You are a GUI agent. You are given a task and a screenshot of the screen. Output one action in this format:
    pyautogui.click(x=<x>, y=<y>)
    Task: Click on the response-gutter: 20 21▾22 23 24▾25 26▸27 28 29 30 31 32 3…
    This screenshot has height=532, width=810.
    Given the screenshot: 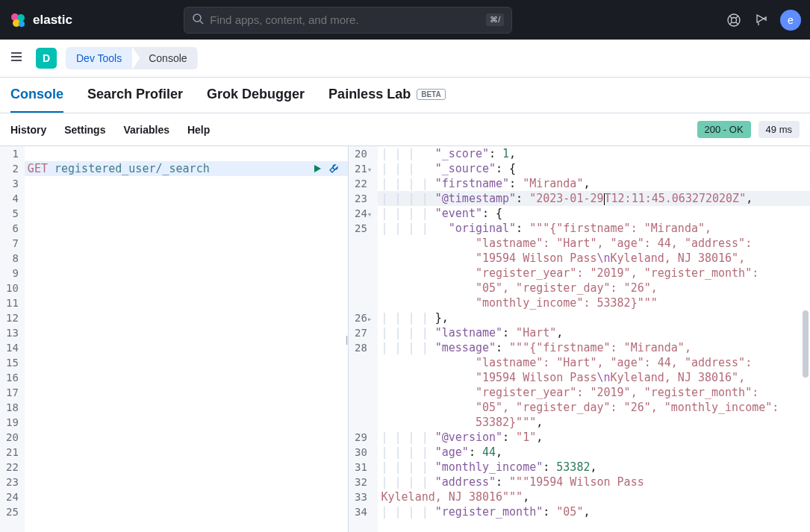 What is the action you would take?
    pyautogui.click(x=363, y=339)
    